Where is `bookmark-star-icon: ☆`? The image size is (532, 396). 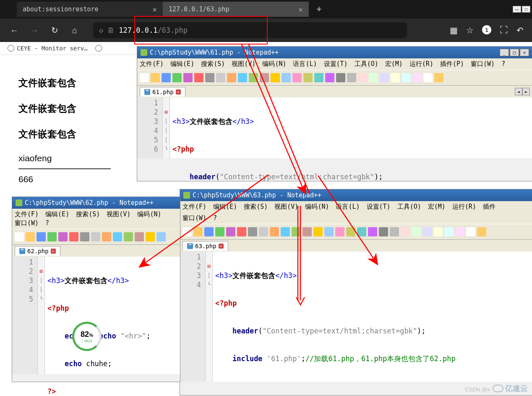
bookmark-star-icon: ☆ is located at coordinates (470, 30).